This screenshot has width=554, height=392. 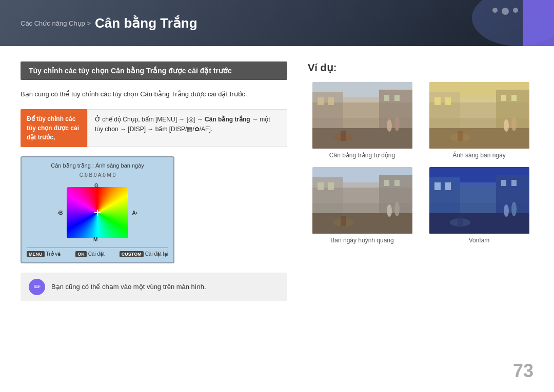 What do you see at coordinates (421, 68) in the screenshot?
I see `example-title: Ví dụ:` at bounding box center [421, 68].